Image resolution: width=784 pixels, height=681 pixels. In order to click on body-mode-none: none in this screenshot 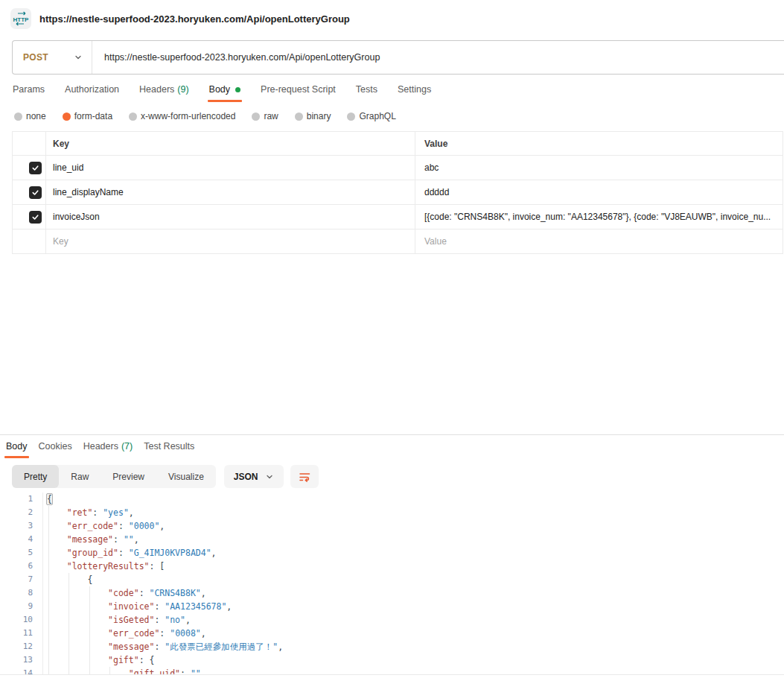, I will do `click(30, 116)`.